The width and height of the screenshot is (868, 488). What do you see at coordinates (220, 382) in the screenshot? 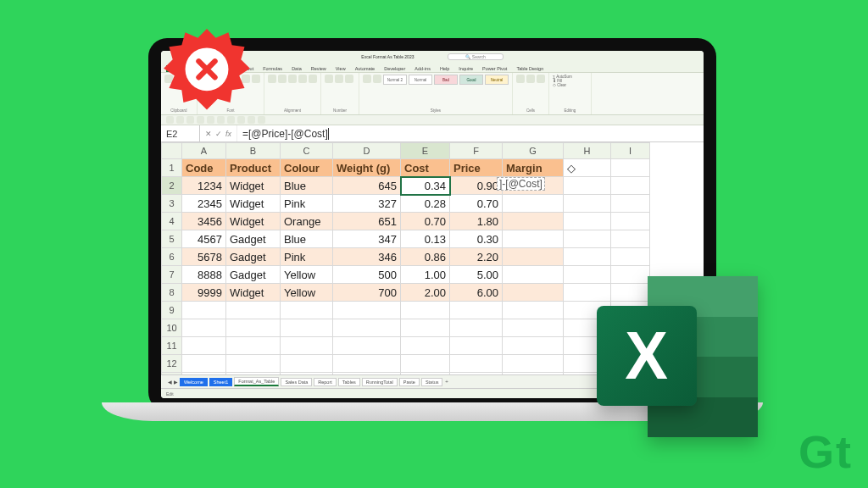
I see `sheet-tab: Sheet1` at bounding box center [220, 382].